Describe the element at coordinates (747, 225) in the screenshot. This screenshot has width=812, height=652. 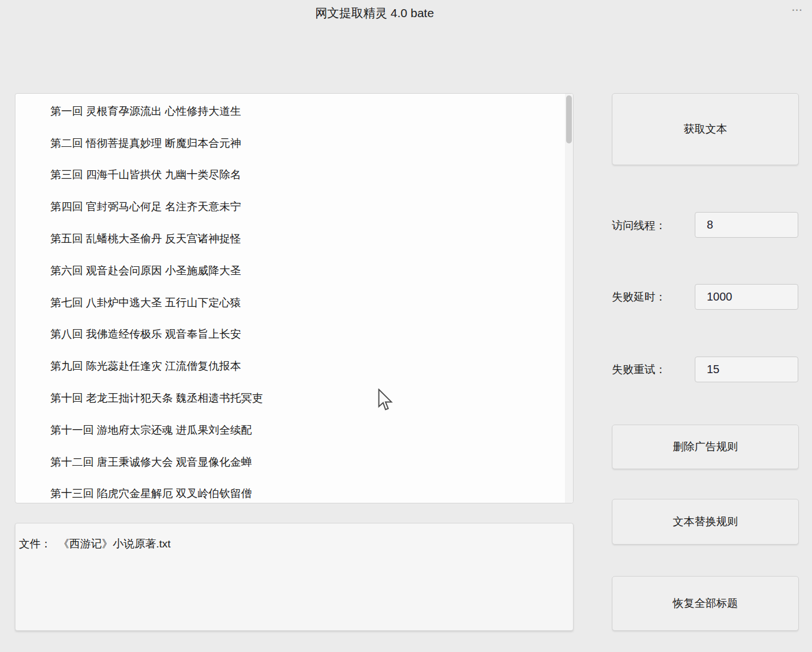
I see `threads-input` at that location.